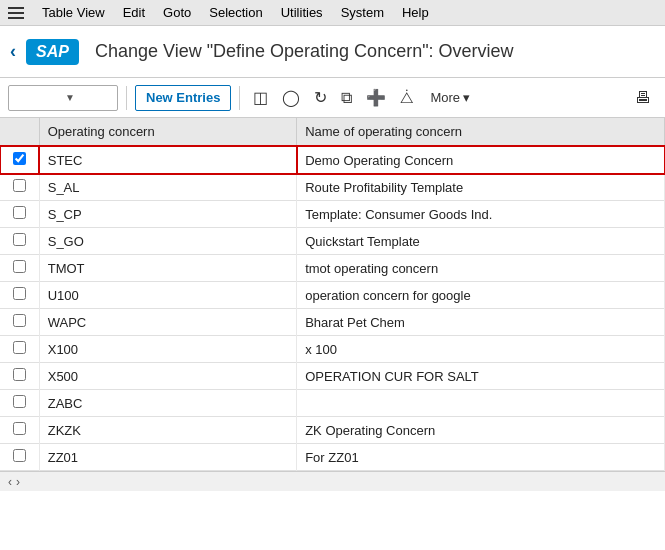 This screenshot has width=665, height=550. What do you see at coordinates (332, 268) in the screenshot?
I see `table-row: TMOT tmot operating concern` at bounding box center [332, 268].